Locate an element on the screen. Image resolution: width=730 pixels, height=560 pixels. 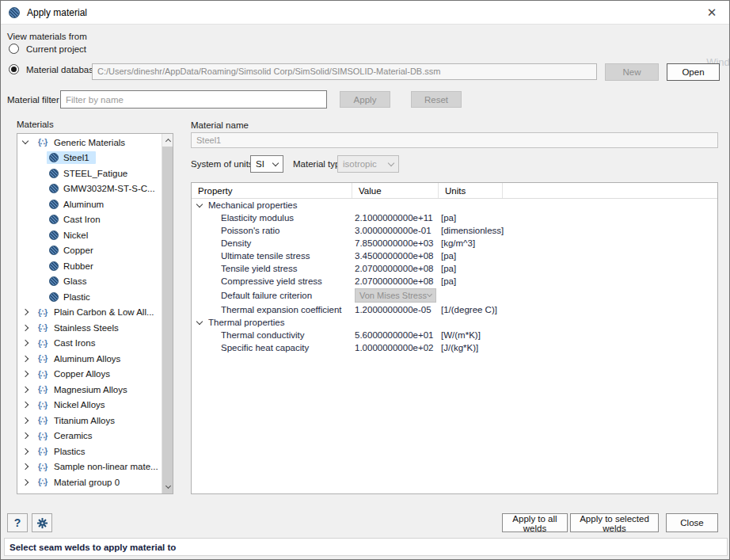
column-header-units: Units is located at coordinates (470, 190).